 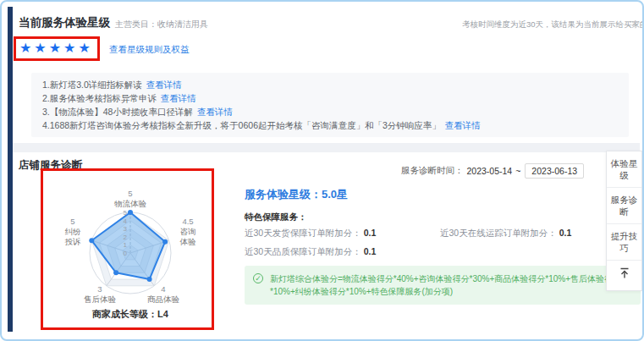 What do you see at coordinates (625, 221) in the screenshot?
I see `floating-side-nav: 体验星级 服务诊断 提升技巧` at bounding box center [625, 221].